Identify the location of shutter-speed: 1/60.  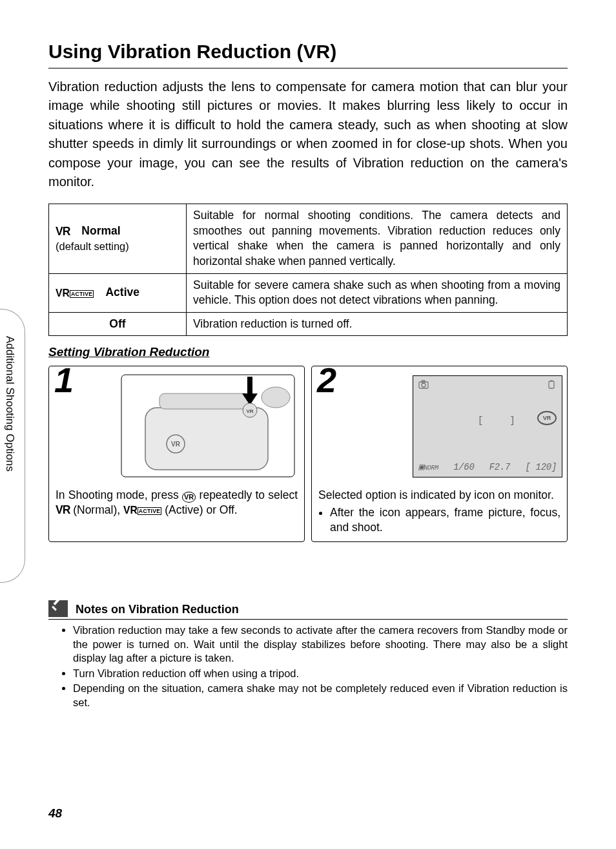
(464, 467).